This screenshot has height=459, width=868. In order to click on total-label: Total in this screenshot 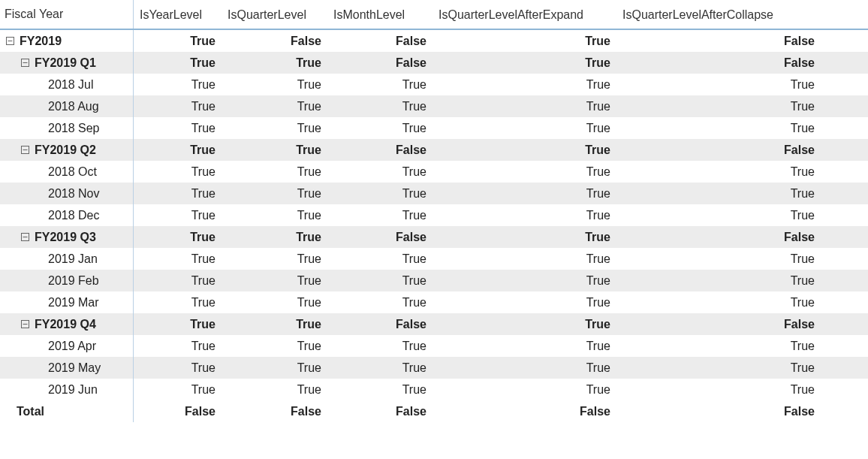, I will do `click(30, 412)`.